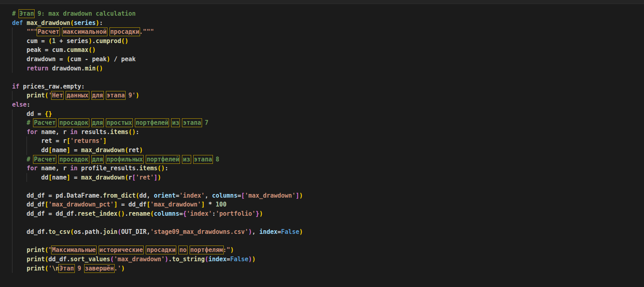  Describe the element at coordinates (110, 232) in the screenshot. I see `code-token: join` at that location.